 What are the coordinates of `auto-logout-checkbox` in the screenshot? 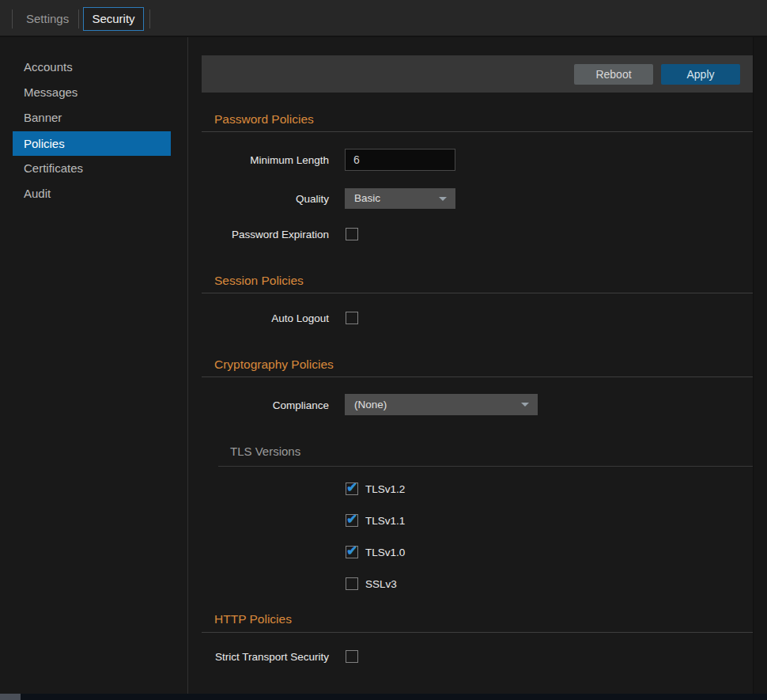 It's located at (352, 318).